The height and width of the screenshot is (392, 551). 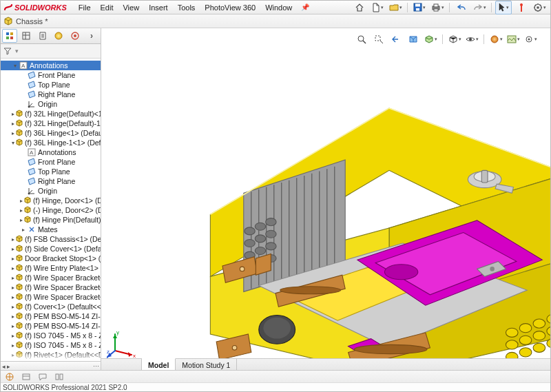 I want to click on tree-row: ▸AAnnotations, so click(x=51, y=152).